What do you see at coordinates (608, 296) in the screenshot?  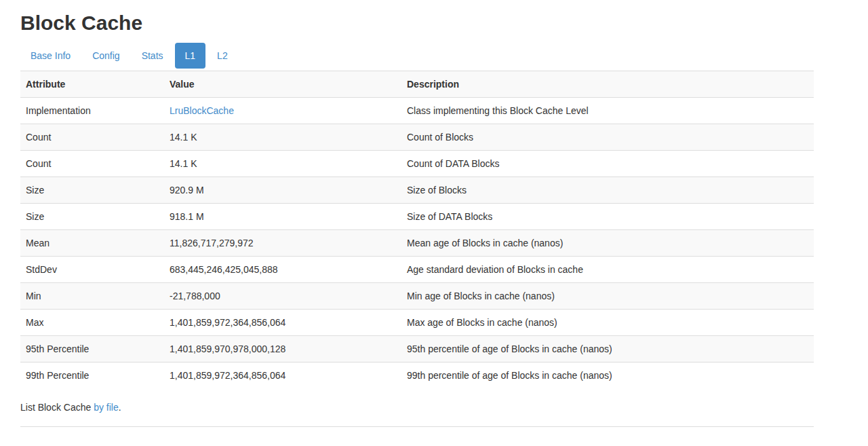 I see `description-cell: Min age of Blocks in cache (nanos)` at bounding box center [608, 296].